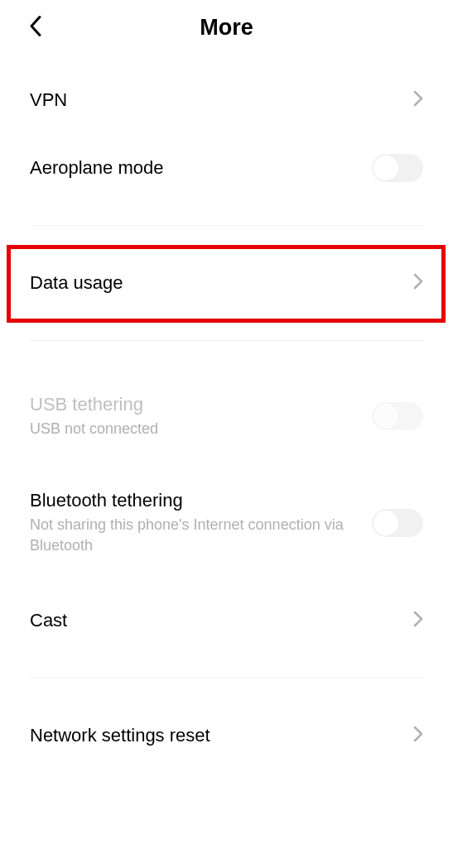  What do you see at coordinates (227, 283) in the screenshot?
I see `row-data-usage: Data usage` at bounding box center [227, 283].